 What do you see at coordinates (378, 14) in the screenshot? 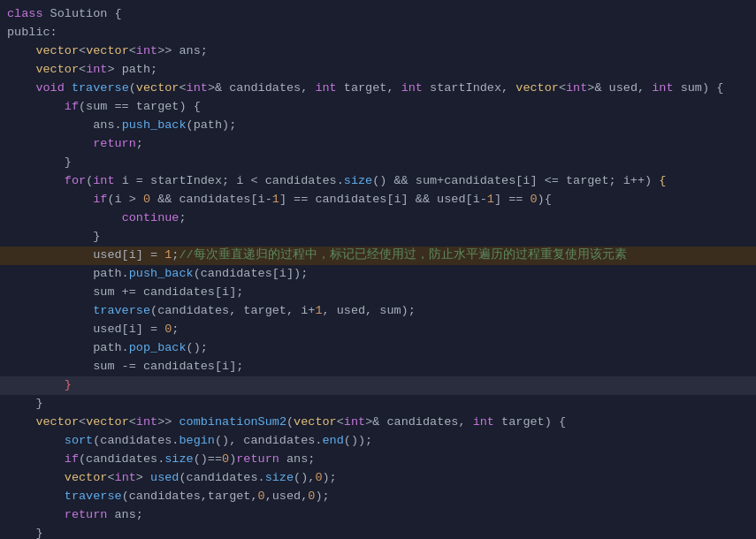
I see `code-line-1: class Solution {` at bounding box center [378, 14].